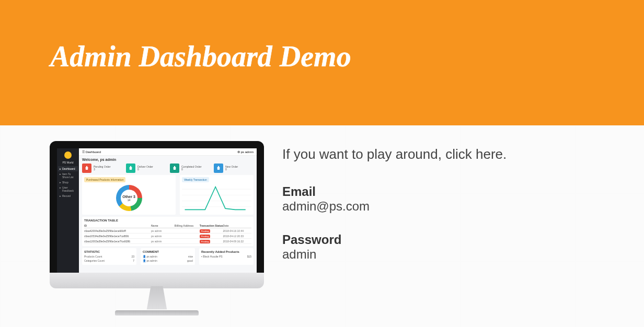  Describe the element at coordinates (68, 169) in the screenshot. I see `sidebar-item-dashboard: ▸ Dashboard` at that location.